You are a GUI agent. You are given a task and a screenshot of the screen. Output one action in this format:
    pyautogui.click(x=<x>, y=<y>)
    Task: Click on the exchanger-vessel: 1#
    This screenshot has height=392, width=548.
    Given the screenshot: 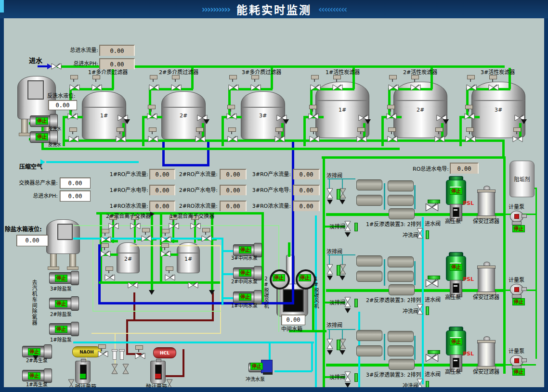 What is the action you would take?
    pyautogui.click(x=188, y=258)
    